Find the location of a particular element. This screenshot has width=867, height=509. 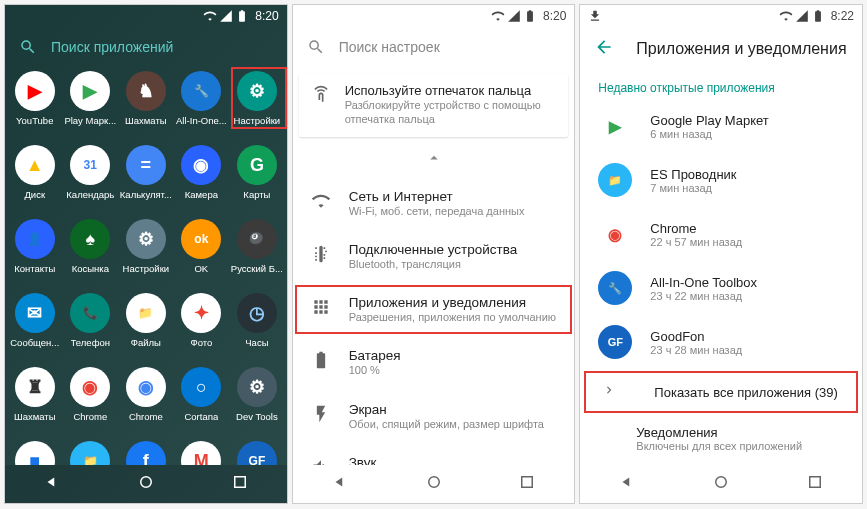

setting-item-0: Сеть и Интернет Wi-Fi, моб. сети, переда… is located at coordinates (434, 204).